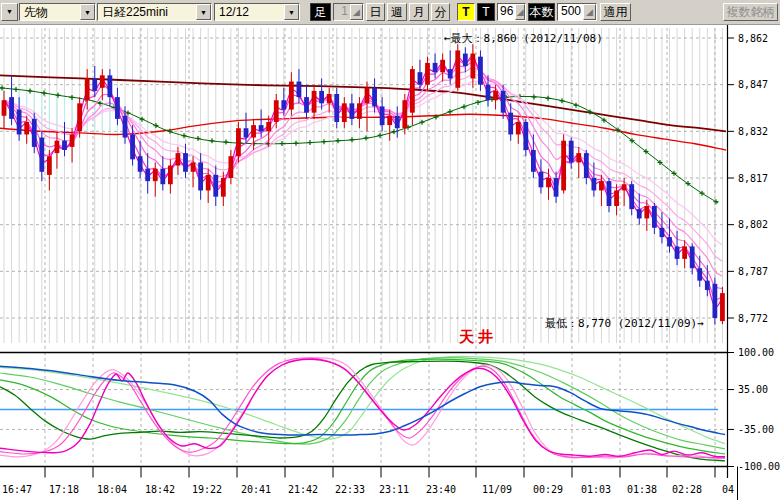  I want to click on bar-type-button: 足, so click(320, 12).